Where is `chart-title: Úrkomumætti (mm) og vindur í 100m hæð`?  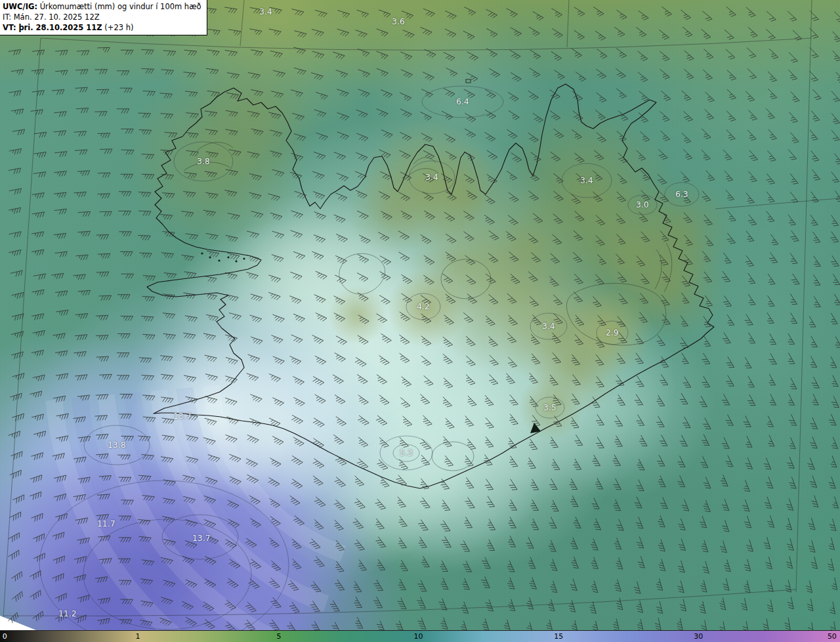
chart-title: Úrkomumætti (mm) og vindur í 100m hæð is located at coordinates (121, 7).